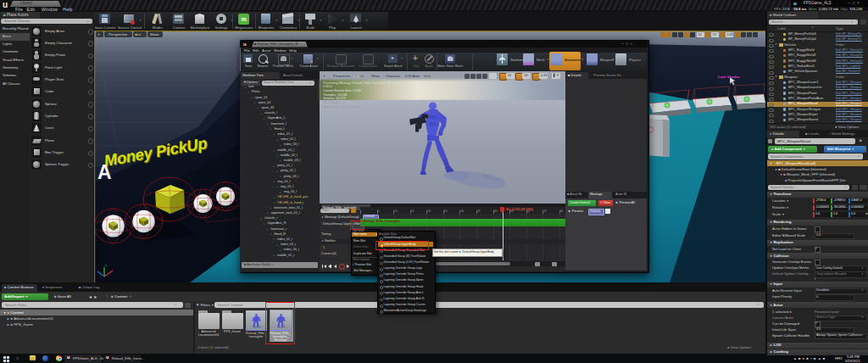  What do you see at coordinates (729, 76) in the screenshot?
I see `svg-text: Loot Vendor` at bounding box center [729, 76].